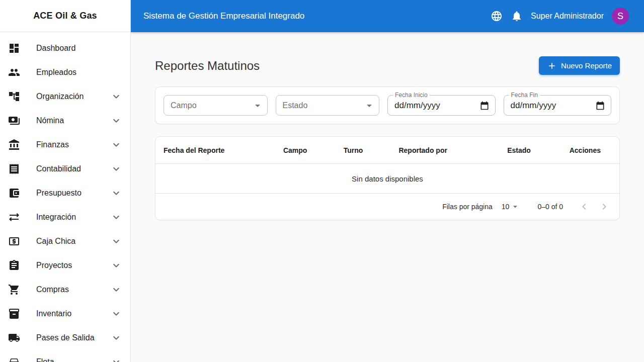  Describe the element at coordinates (14, 290) in the screenshot. I see `cart-icon` at that location.